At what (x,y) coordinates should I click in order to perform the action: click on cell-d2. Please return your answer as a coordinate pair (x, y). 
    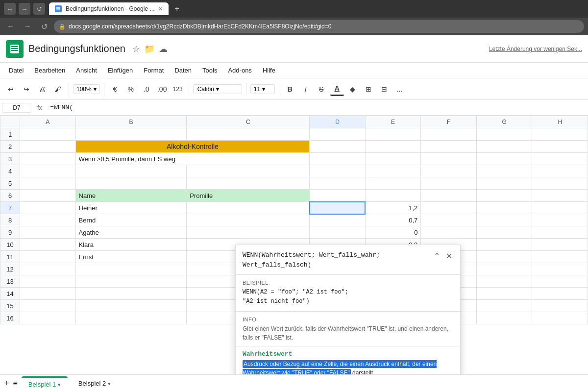
    Looking at the image, I should click on (338, 147).